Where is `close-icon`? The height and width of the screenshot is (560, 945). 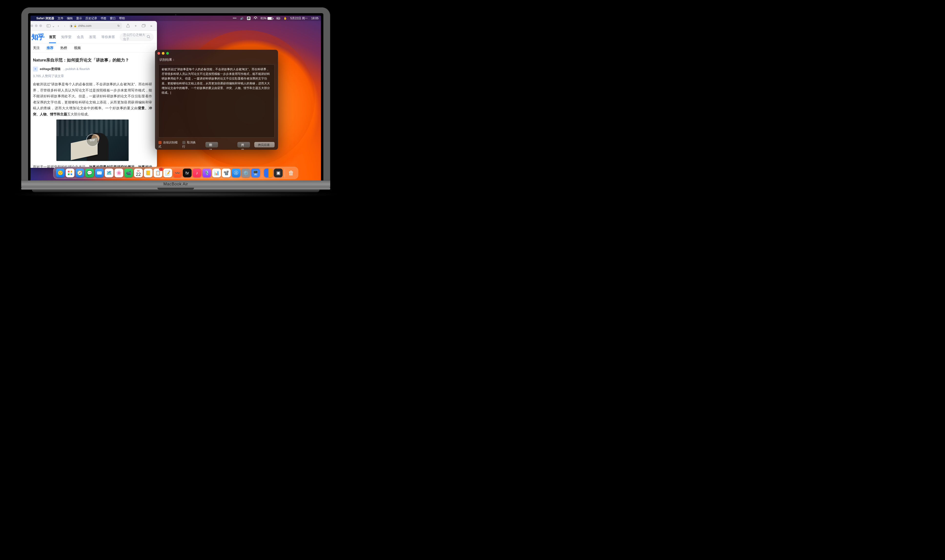
close-icon is located at coordinates (159, 54).